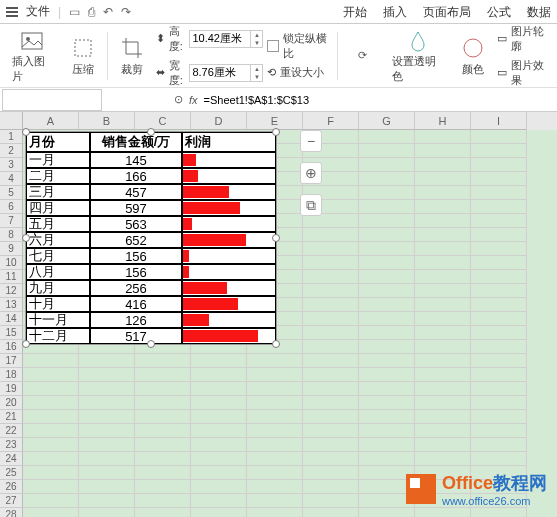  What do you see at coordinates (473, 56) in the screenshot?
I see `color-button: 颜色` at bounding box center [473, 56].